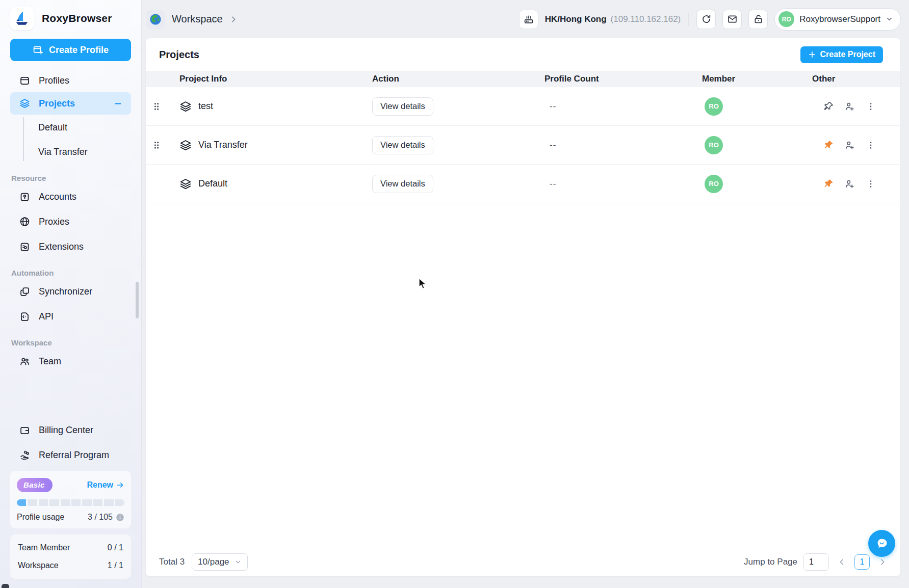 The image size is (909, 588). Describe the element at coordinates (707, 19) in the screenshot. I see `refresh-icon` at that location.